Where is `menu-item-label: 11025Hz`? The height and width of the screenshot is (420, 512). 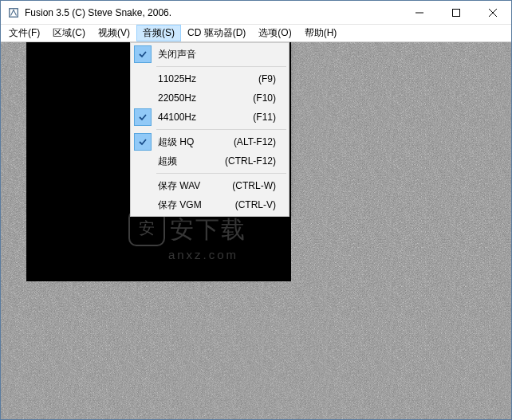
menu-item-label: 11025Hz is located at coordinates (206, 79).